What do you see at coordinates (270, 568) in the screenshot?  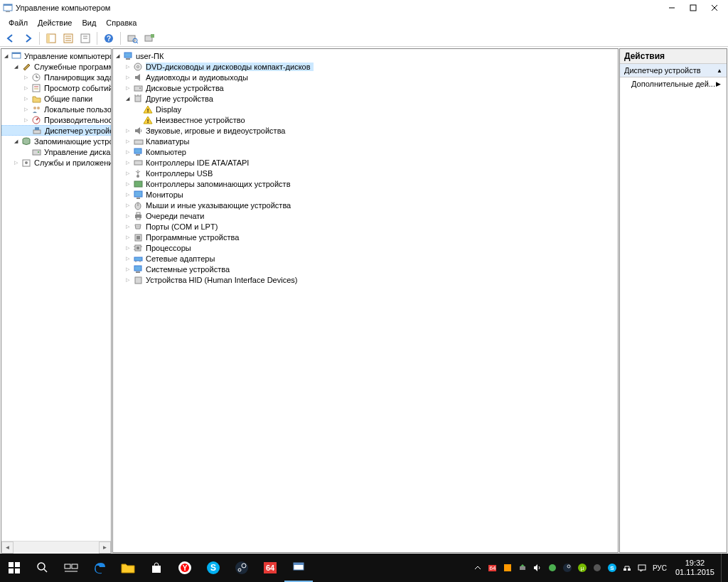 I see `aida64-button: 64` at bounding box center [270, 568].